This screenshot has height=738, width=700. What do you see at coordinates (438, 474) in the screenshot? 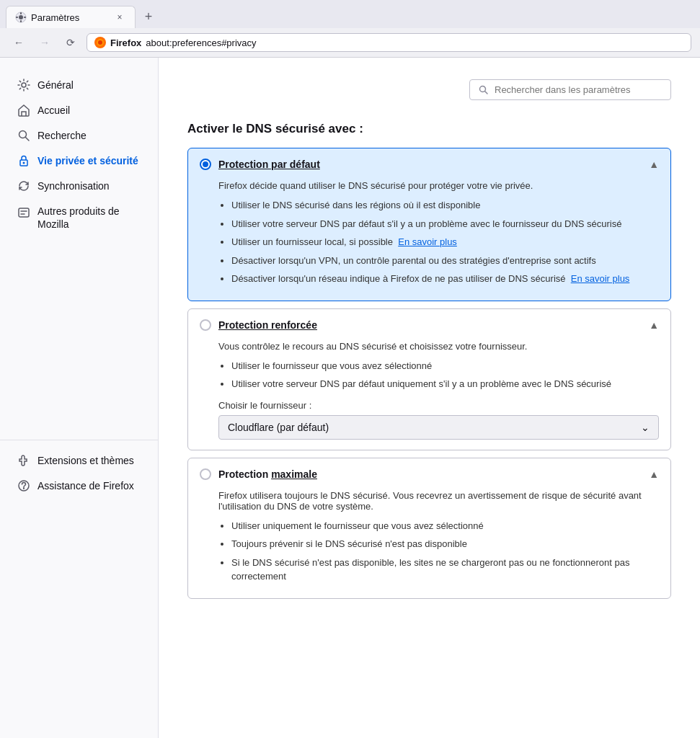
I see `option-header-right-max: Protection maximale ▲` at bounding box center [438, 474].